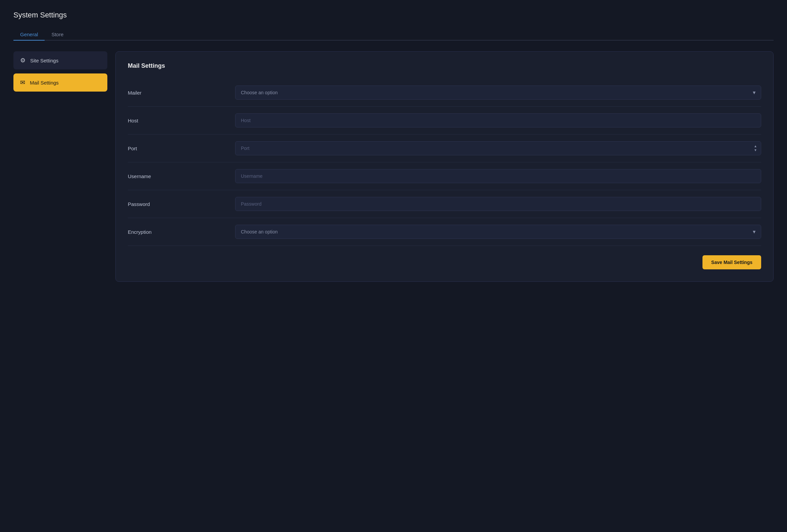  What do you see at coordinates (498, 176) in the screenshot?
I see `username-input` at bounding box center [498, 176].